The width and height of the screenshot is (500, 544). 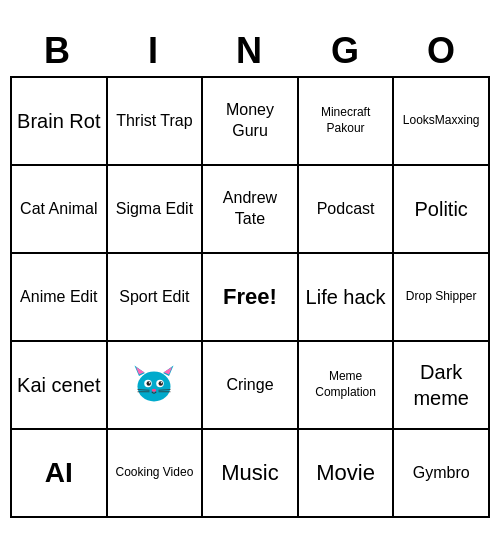 What do you see at coordinates (60, 210) in the screenshot?
I see `cell-5: Cat Animal` at bounding box center [60, 210].